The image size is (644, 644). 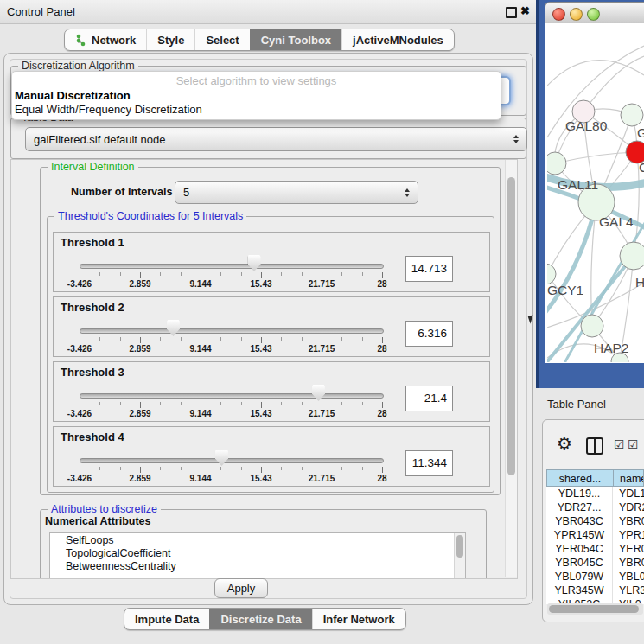 I want to click on tab-style: Style, so click(x=170, y=40).